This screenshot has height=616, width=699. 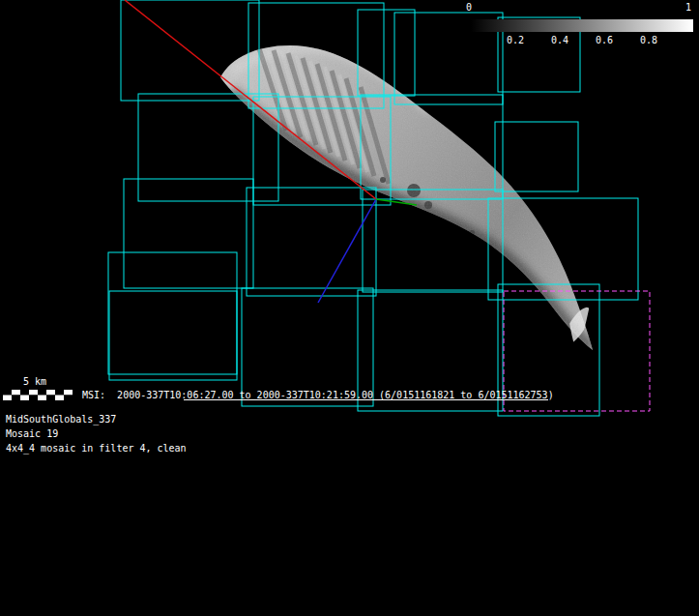 I want to click on colorbar-gradient, so click(x=582, y=25).